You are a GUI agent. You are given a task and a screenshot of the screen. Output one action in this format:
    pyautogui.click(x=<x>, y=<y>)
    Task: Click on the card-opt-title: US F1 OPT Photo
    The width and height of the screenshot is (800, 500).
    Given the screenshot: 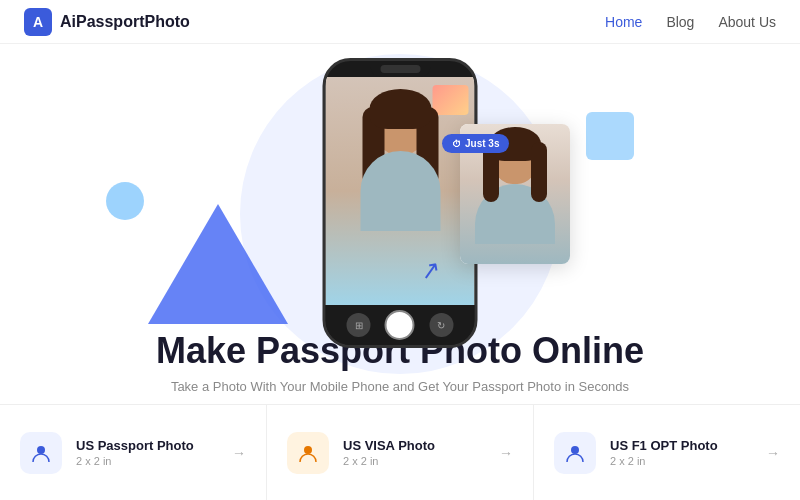 What is the action you would take?
    pyautogui.click(x=681, y=446)
    